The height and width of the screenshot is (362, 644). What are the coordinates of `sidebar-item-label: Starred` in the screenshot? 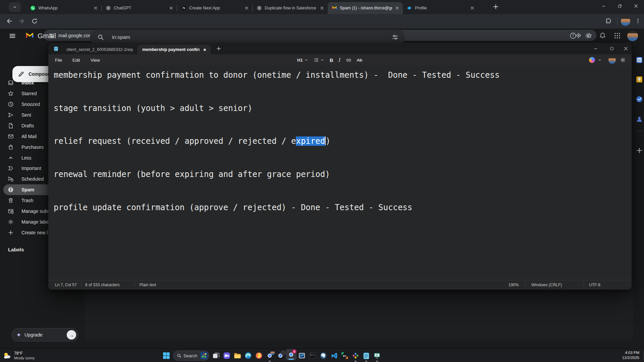 It's located at (29, 94).